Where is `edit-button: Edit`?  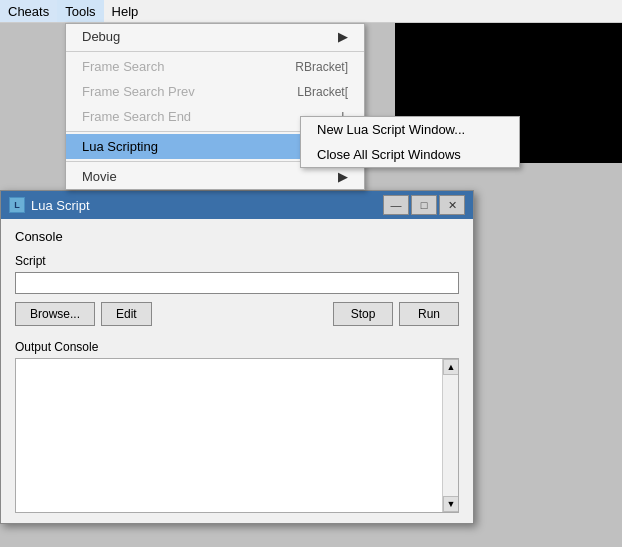
edit-button: Edit is located at coordinates (126, 314).